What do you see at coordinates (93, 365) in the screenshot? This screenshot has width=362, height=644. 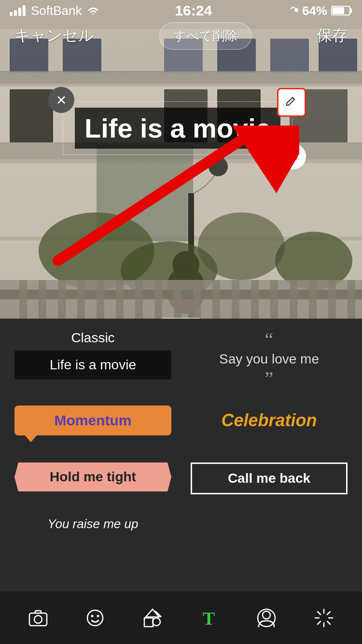 I see `classic-preview: Life is a movie` at bounding box center [93, 365].